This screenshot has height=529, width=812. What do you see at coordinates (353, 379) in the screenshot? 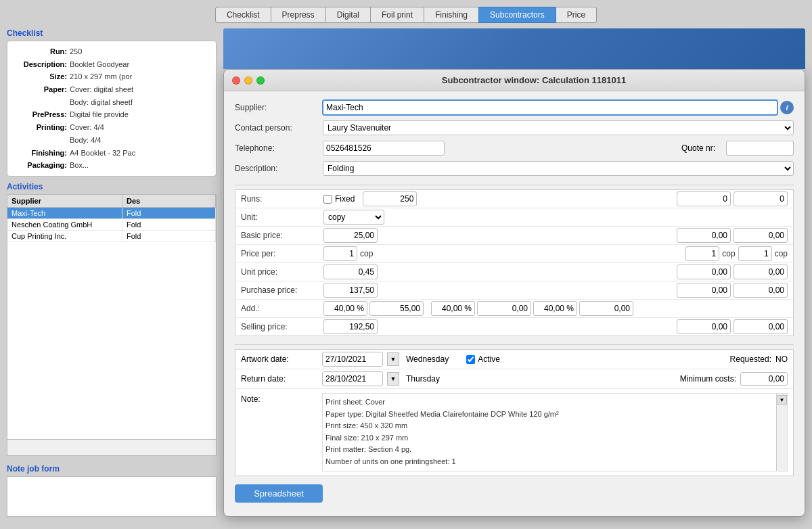
I see `return-date-input` at bounding box center [353, 379].